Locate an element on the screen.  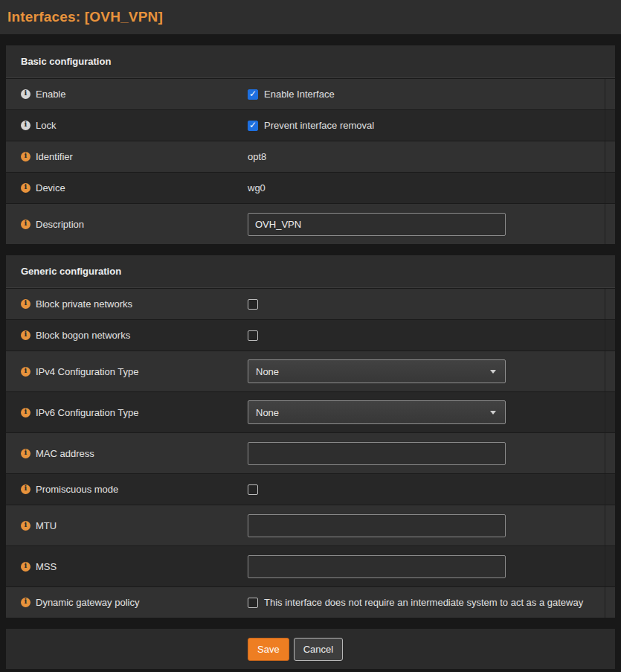
field-label: Lock is located at coordinates (46, 125).